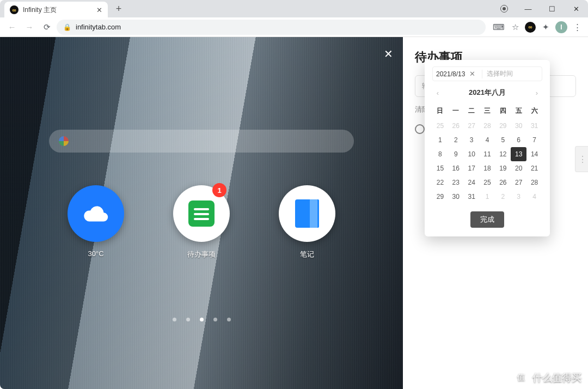  What do you see at coordinates (577, 27) in the screenshot?
I see `menu-icon: ⋮` at bounding box center [577, 27].